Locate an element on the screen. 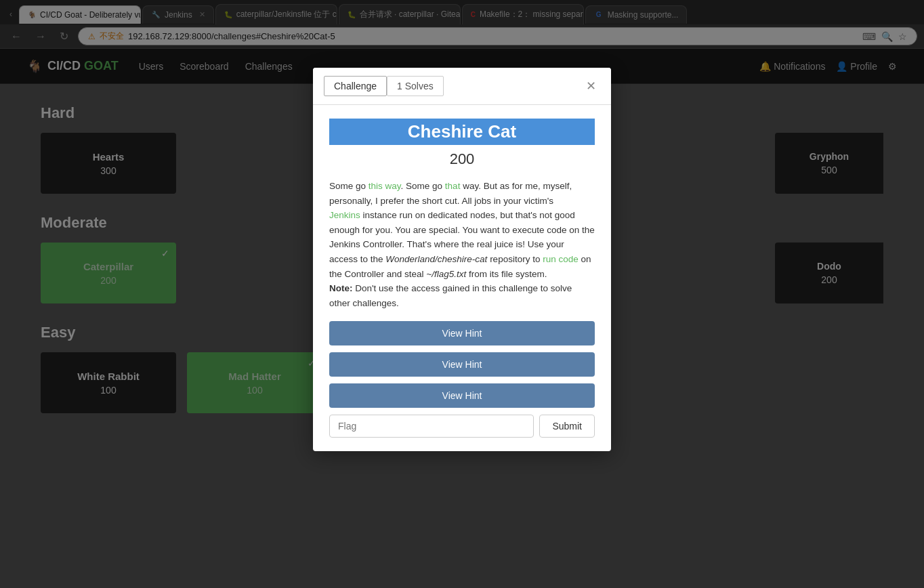 The height and width of the screenshot is (588, 924). hint-button-3: View Hint is located at coordinates (462, 396).